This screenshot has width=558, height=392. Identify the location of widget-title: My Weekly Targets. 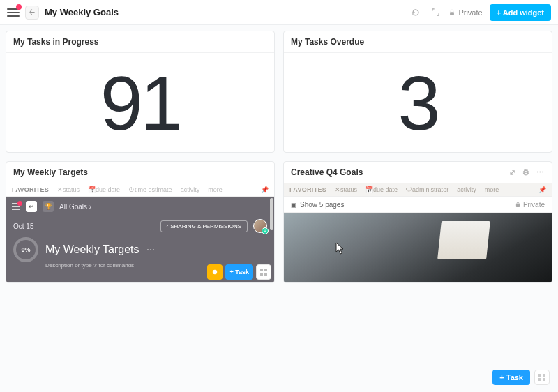
(140, 173).